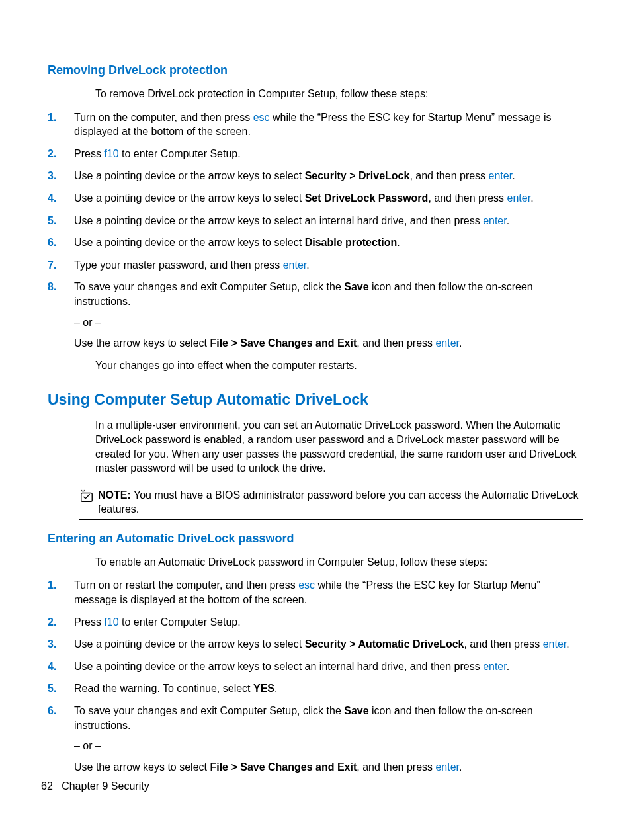  I want to click on heading-automatic-drivelock: Using Computer Setup Automatic DriveLock, so click(316, 399).